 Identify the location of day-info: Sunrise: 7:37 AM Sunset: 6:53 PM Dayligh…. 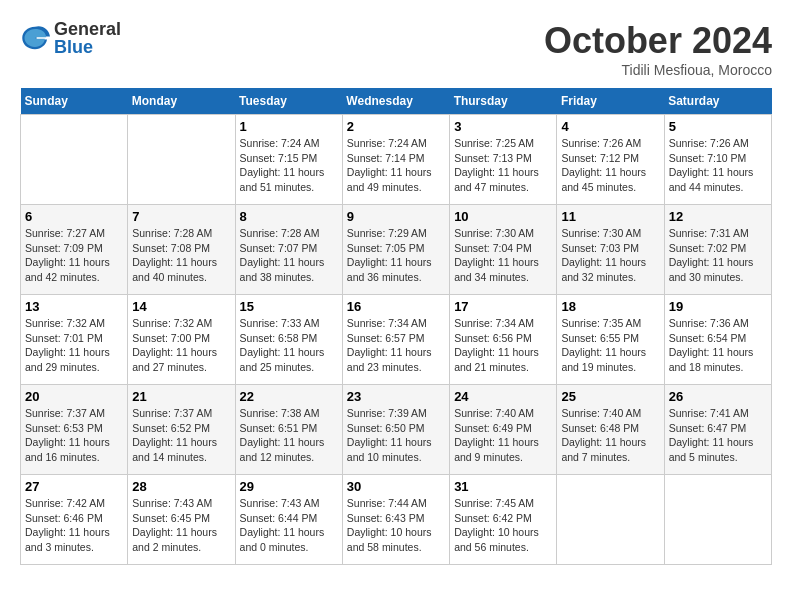
(74, 436).